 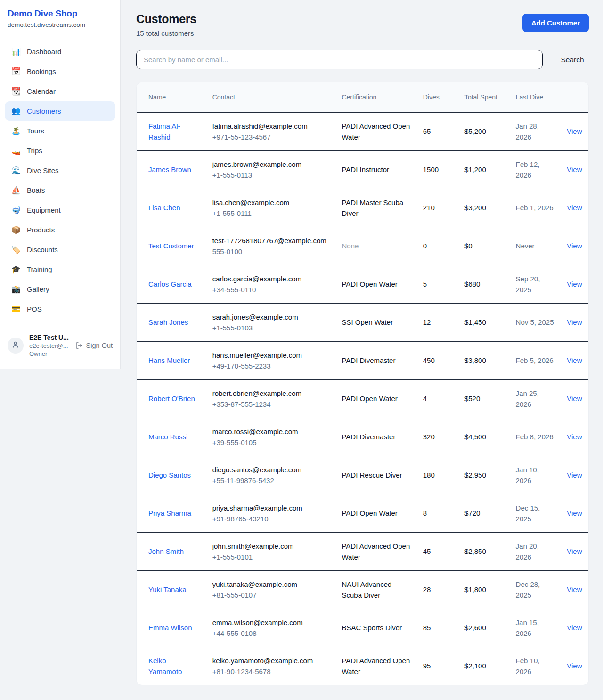 What do you see at coordinates (165, 666) in the screenshot?
I see `customer-name-link: Keiko Yamamoto` at bounding box center [165, 666].